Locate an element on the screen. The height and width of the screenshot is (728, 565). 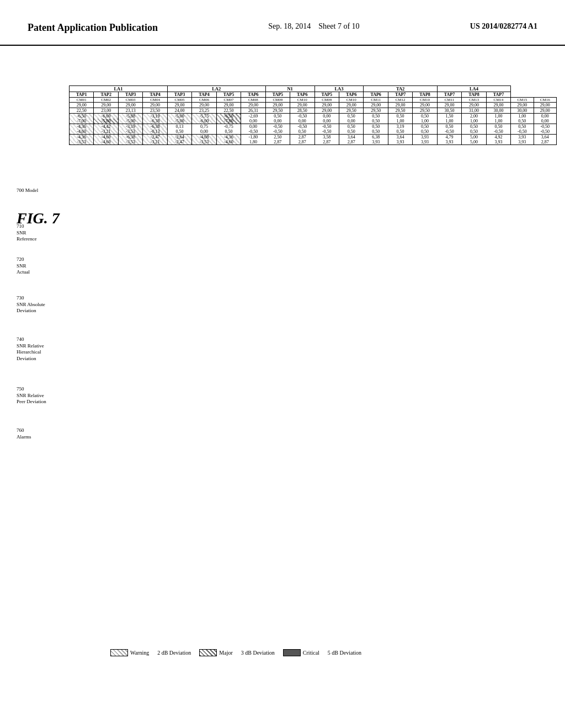
label-760: 760Alarms is located at coordinates (24, 433).